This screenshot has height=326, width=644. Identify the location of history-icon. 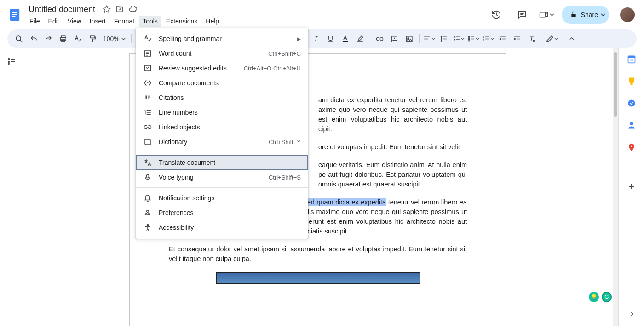
(496, 15).